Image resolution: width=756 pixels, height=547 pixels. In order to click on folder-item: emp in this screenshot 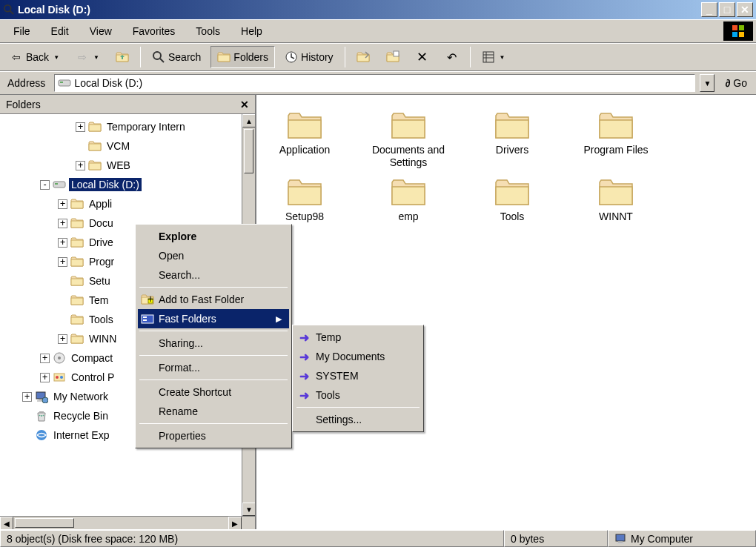, I will do `click(408, 200)`.